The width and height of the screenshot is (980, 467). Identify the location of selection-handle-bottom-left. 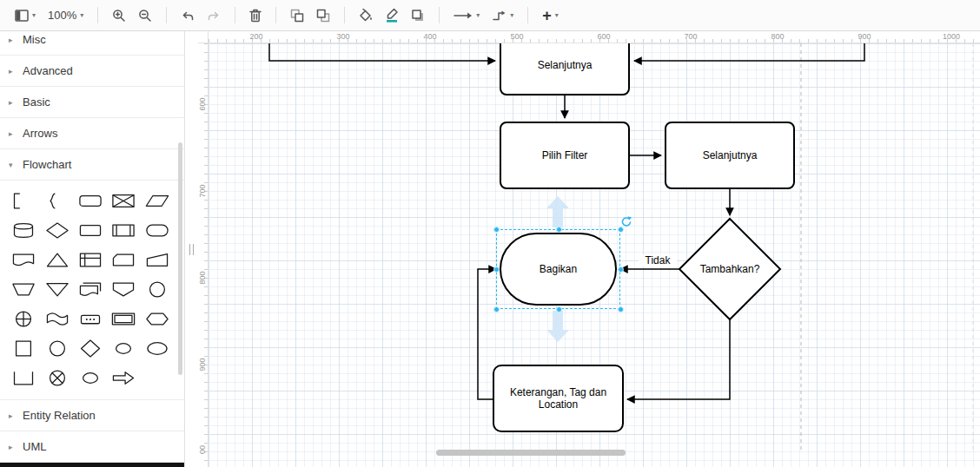
(497, 309).